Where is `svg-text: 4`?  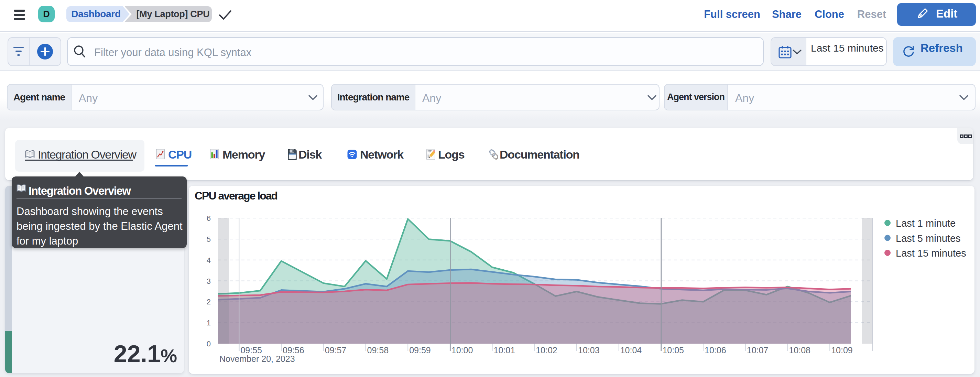
svg-text: 4 is located at coordinates (208, 260).